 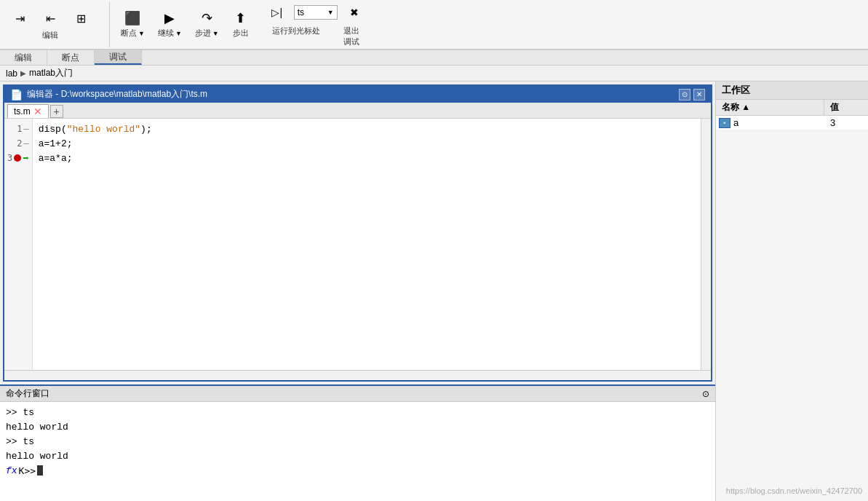 What do you see at coordinates (129, 33) in the screenshot?
I see `breakpoint-label: 断点` at bounding box center [129, 33].